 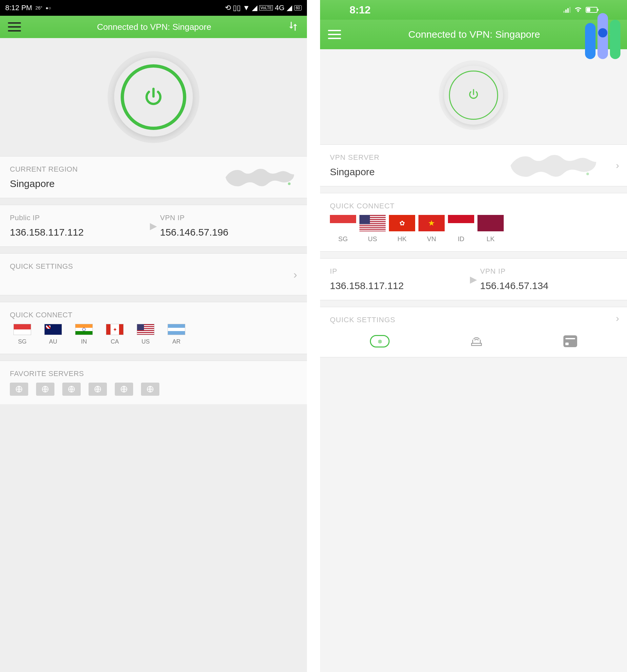 I want to click on vpn-ip-value: 156.146.57.196, so click(x=228, y=233).